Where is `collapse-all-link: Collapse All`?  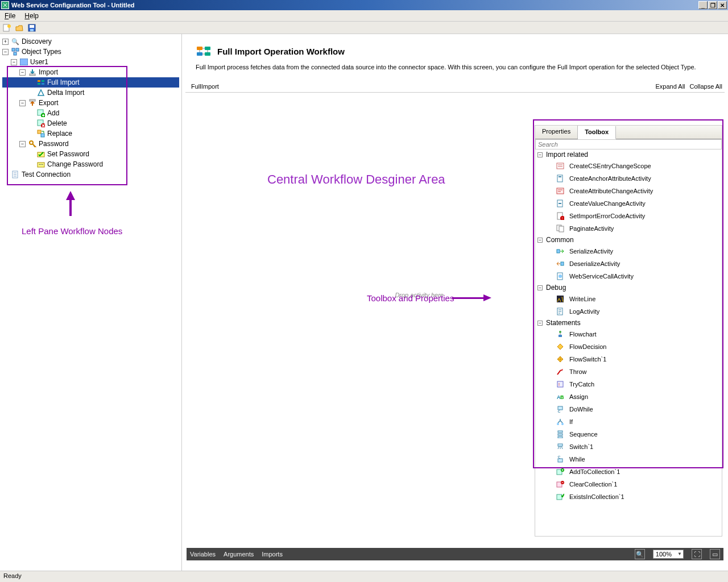
collapse-all-link: Collapse All is located at coordinates (706, 86).